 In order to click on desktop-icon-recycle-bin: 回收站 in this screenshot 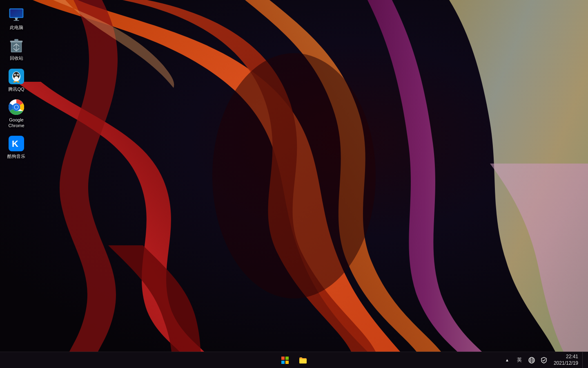, I will do `click(16, 49)`.